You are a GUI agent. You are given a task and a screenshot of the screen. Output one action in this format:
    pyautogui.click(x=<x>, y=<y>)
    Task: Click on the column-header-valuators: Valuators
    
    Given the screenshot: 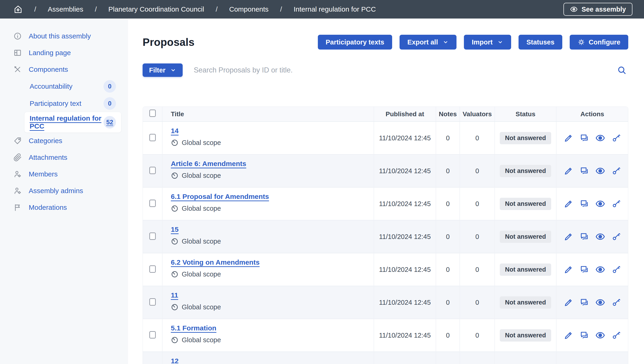 What is the action you would take?
    pyautogui.click(x=477, y=114)
    